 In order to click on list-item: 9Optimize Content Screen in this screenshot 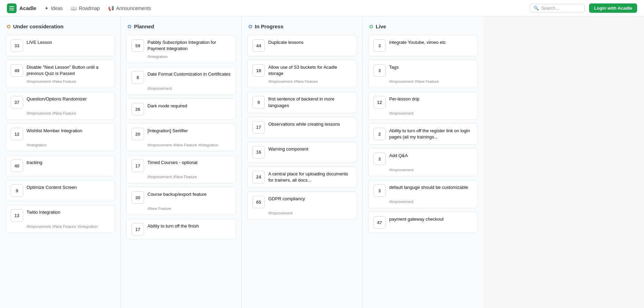, I will do `click(60, 191)`.